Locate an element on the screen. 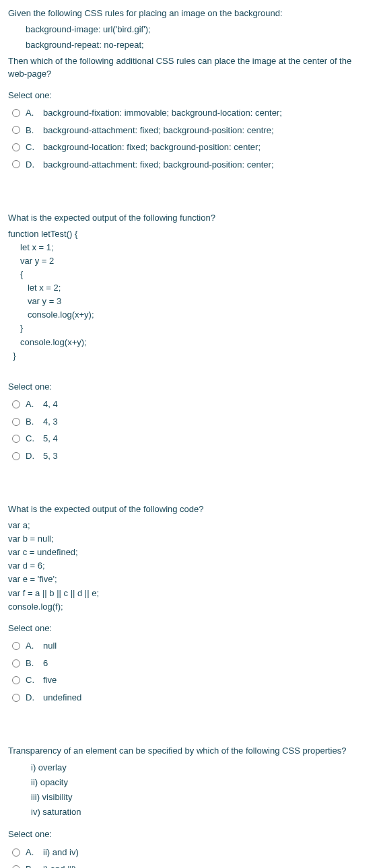 This screenshot has height=868, width=379. q4-option-a: A.ii) and iv) is located at coordinates (191, 853).